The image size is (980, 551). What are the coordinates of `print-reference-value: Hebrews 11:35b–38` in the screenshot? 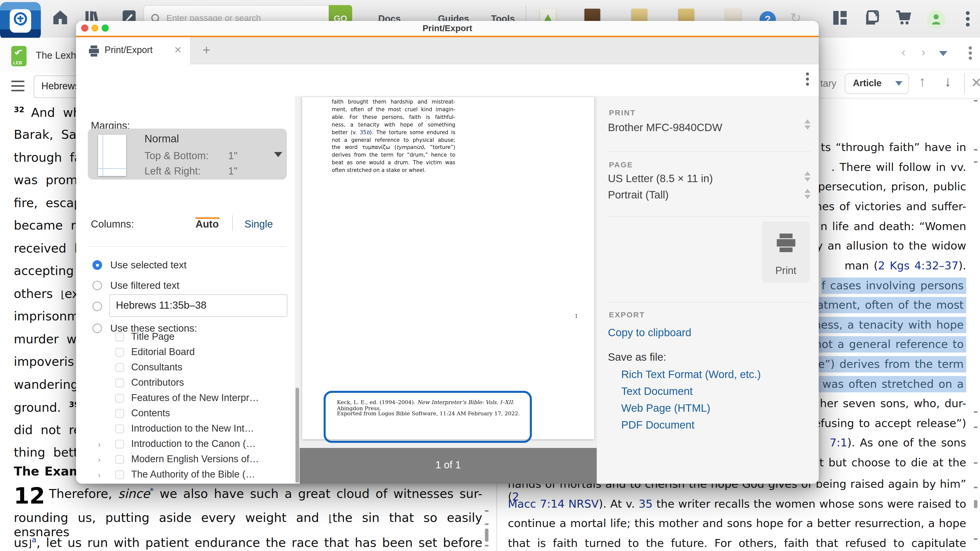 It's located at (161, 305).